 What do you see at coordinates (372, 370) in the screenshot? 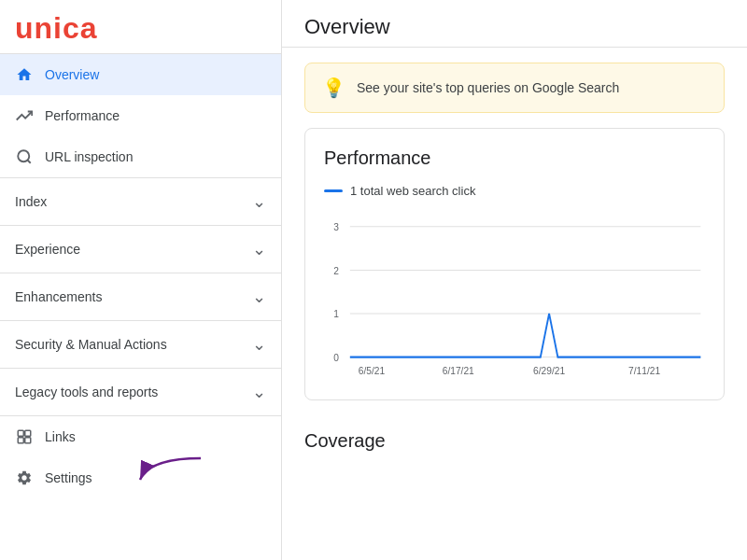
I see `svg-text: 6/5/21` at bounding box center [372, 370].